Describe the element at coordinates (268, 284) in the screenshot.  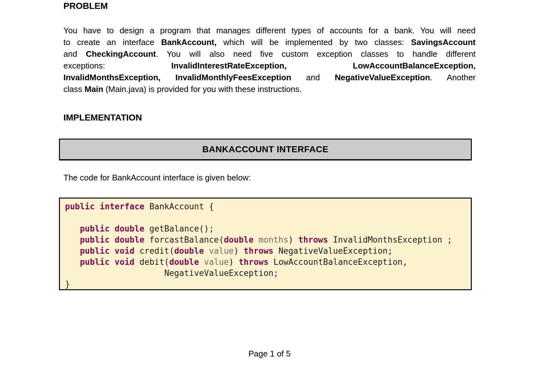
I see `code-line: }` at that location.